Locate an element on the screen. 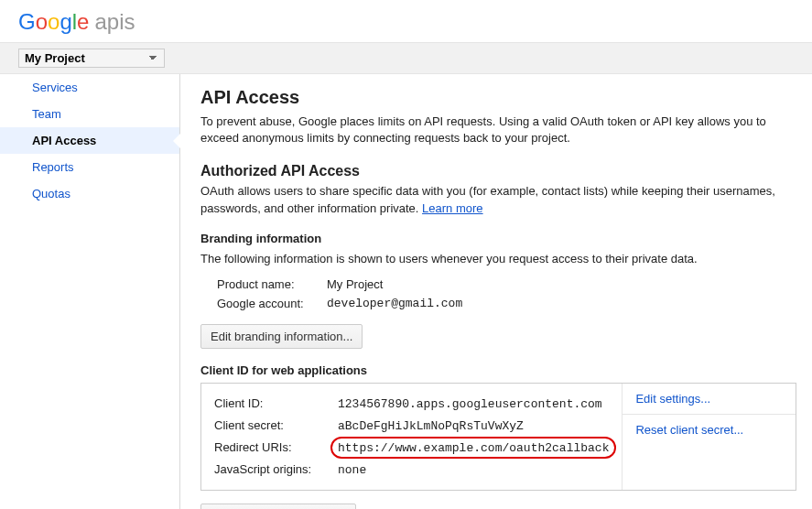 This screenshot has height=509, width=812. branding-info: Product name: My Project Google account:… is located at coordinates (507, 294).